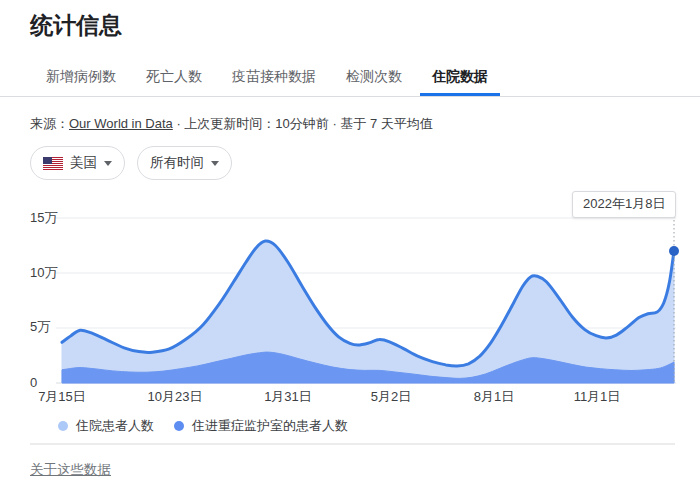 The image size is (700, 495). What do you see at coordinates (179, 426) in the screenshot?
I see `legend-dot-icu` at bounding box center [179, 426].